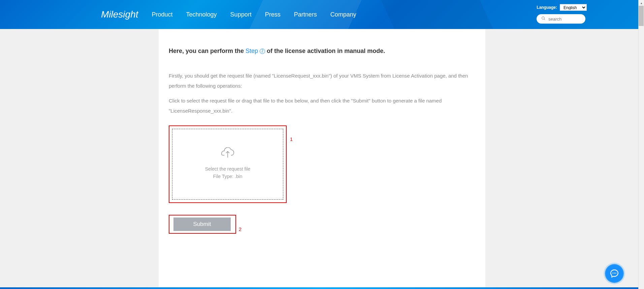  Describe the element at coordinates (201, 15) in the screenshot. I see `nav-technology: Technology` at that location.